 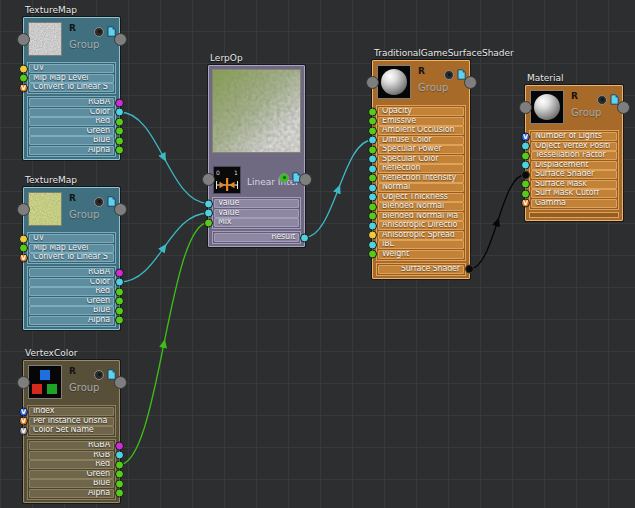 I want to click on output-label: RGBA, so click(x=72, y=272).